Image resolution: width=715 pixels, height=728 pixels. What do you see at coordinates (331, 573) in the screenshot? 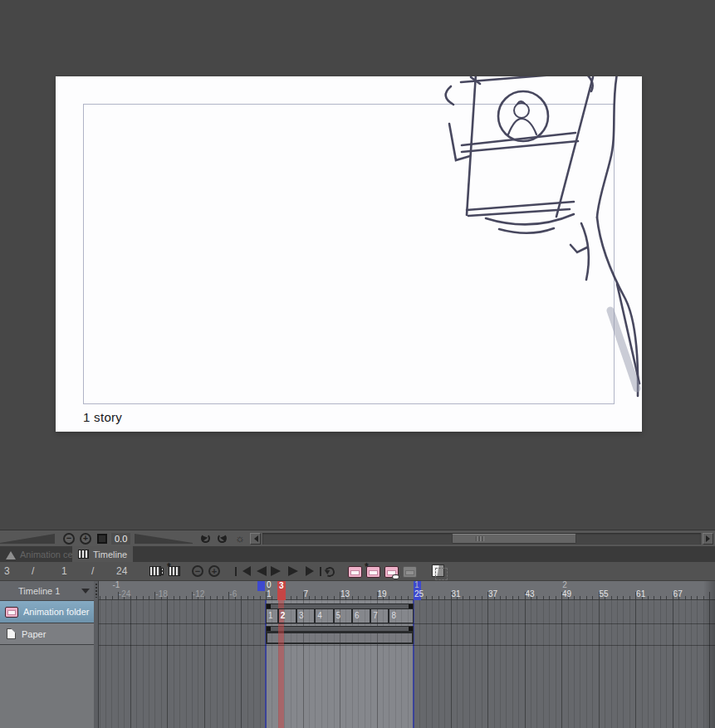
I see `loop-icon` at bounding box center [331, 573].